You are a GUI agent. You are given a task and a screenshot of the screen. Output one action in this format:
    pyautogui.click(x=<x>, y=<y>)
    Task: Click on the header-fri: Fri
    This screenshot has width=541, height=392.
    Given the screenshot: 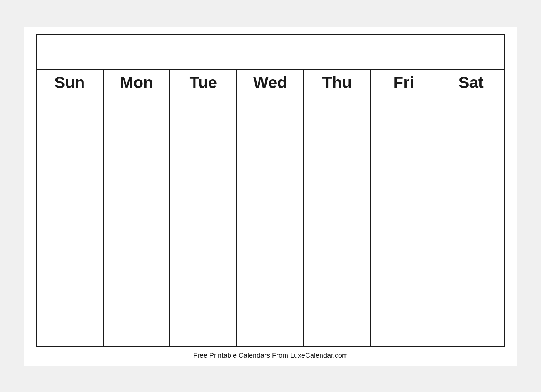 What is the action you would take?
    pyautogui.click(x=404, y=83)
    